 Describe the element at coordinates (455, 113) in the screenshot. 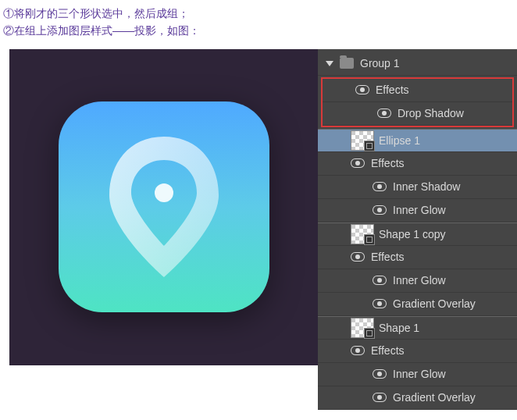

I see `effect-label: Drop Shadow` at that location.